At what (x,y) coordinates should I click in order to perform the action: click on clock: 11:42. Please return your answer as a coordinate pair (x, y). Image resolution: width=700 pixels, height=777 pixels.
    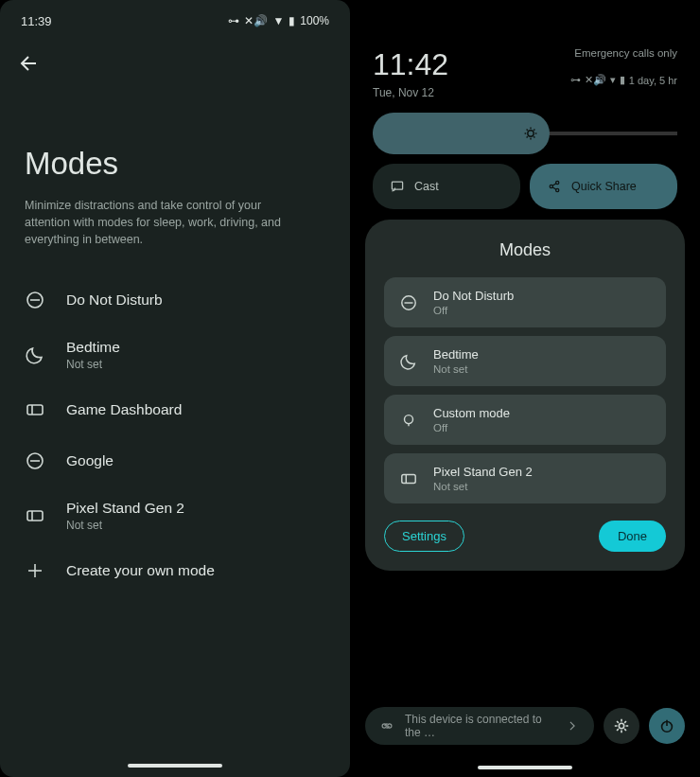
    Looking at the image, I should click on (411, 64).